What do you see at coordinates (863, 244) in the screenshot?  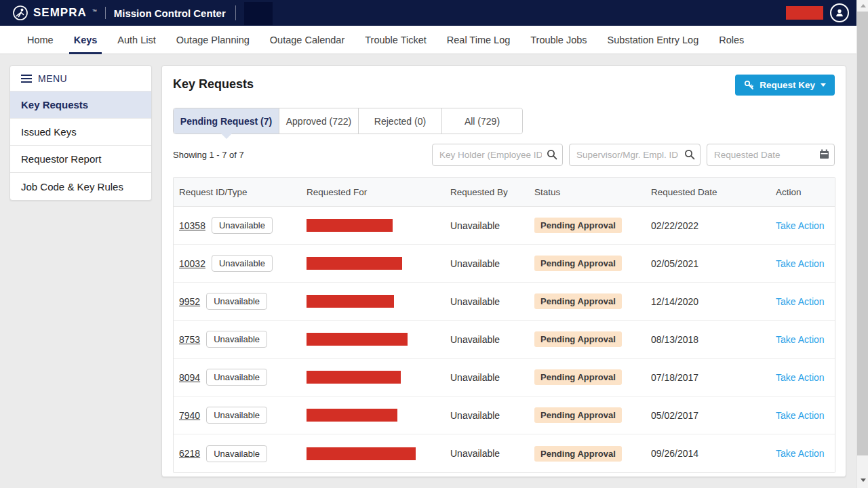 I see `page-scrollbar` at bounding box center [863, 244].